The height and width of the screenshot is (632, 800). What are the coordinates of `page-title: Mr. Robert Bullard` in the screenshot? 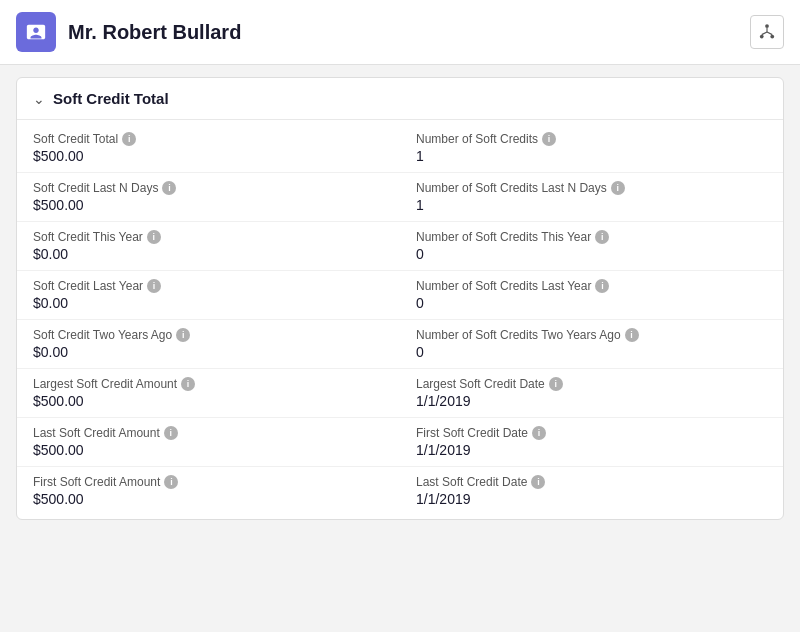 It's located at (403, 32).